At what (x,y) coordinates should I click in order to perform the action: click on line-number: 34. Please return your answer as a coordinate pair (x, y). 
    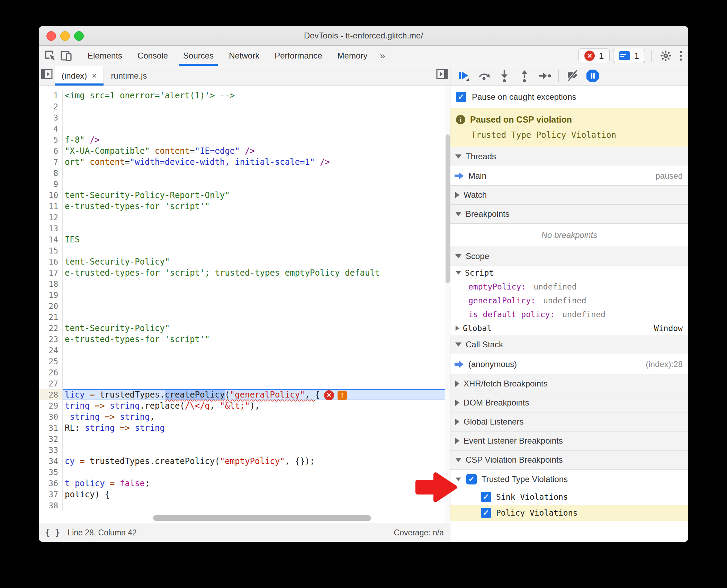
    Looking at the image, I should click on (51, 461).